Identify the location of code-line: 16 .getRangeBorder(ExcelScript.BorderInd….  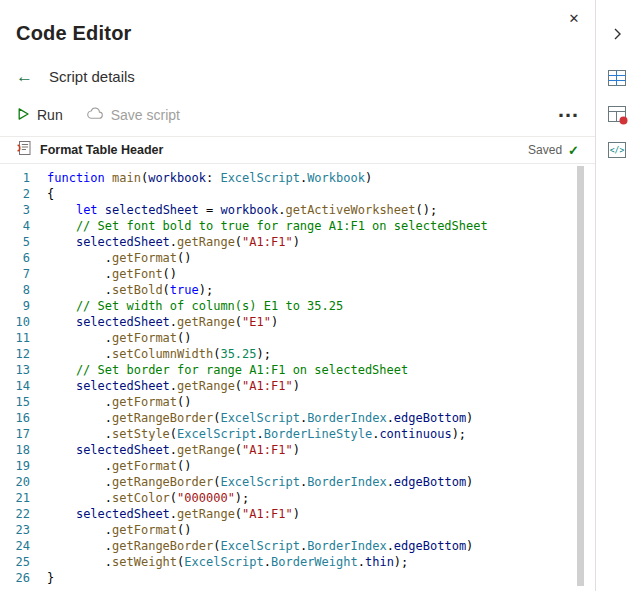
(298, 418).